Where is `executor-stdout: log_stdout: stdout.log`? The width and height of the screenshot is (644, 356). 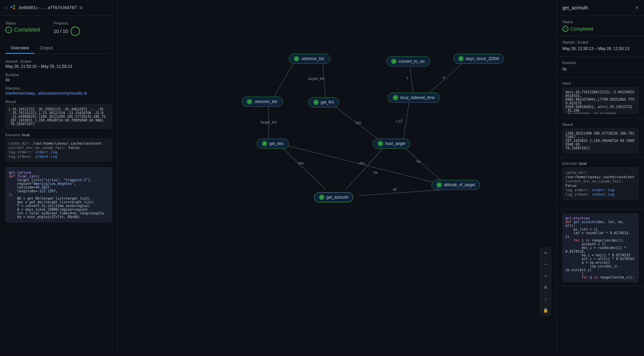 executor-stdout: log_stdout: stdout.log is located at coordinates (58, 156).